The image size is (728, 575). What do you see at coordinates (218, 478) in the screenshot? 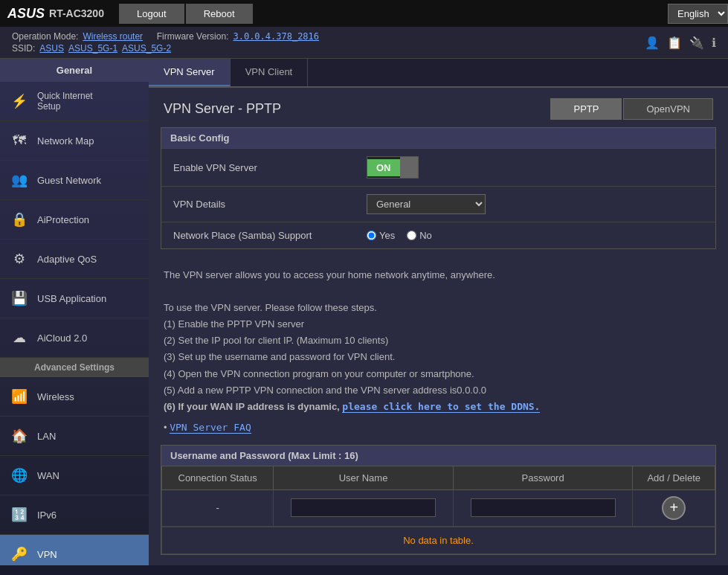
I see `col-status: Connection Status` at bounding box center [218, 478].